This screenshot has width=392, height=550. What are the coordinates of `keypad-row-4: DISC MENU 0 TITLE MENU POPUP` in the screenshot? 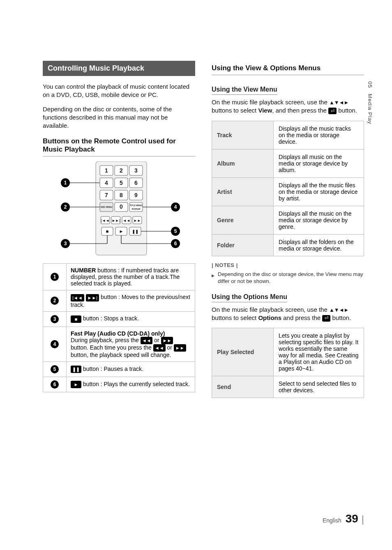 It's located at (121, 207).